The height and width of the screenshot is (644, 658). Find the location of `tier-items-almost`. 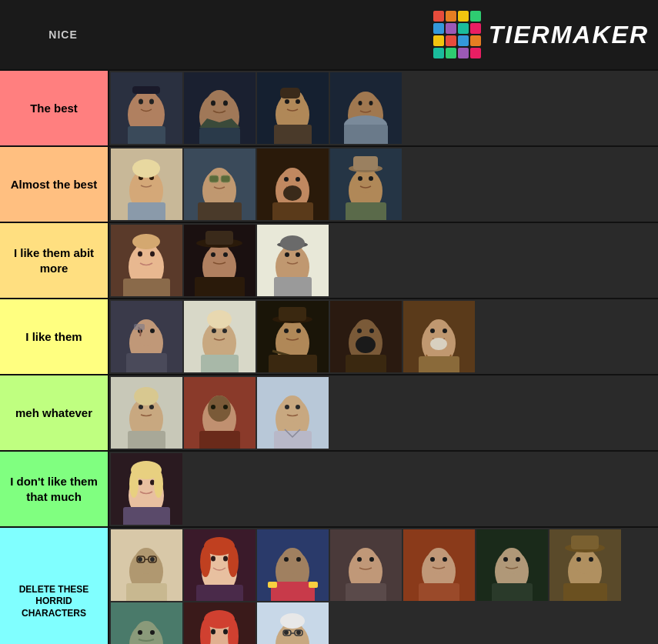

tier-items-almost is located at coordinates (383, 185).